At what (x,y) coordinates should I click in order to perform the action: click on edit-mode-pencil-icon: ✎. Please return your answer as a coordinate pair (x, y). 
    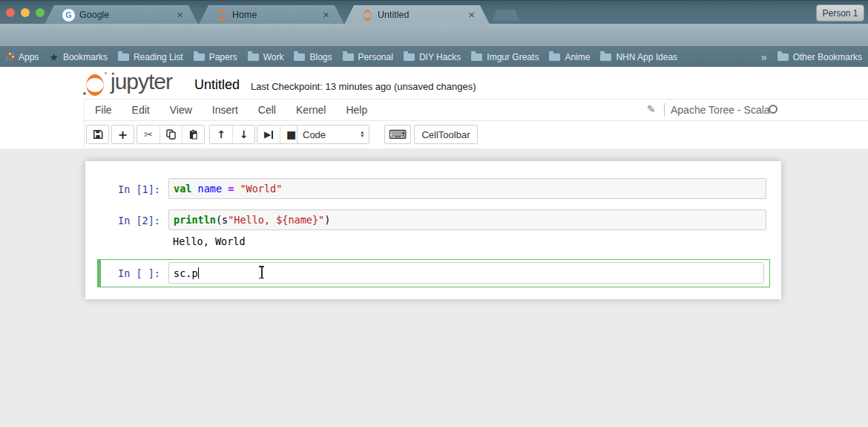
    Looking at the image, I should click on (651, 109).